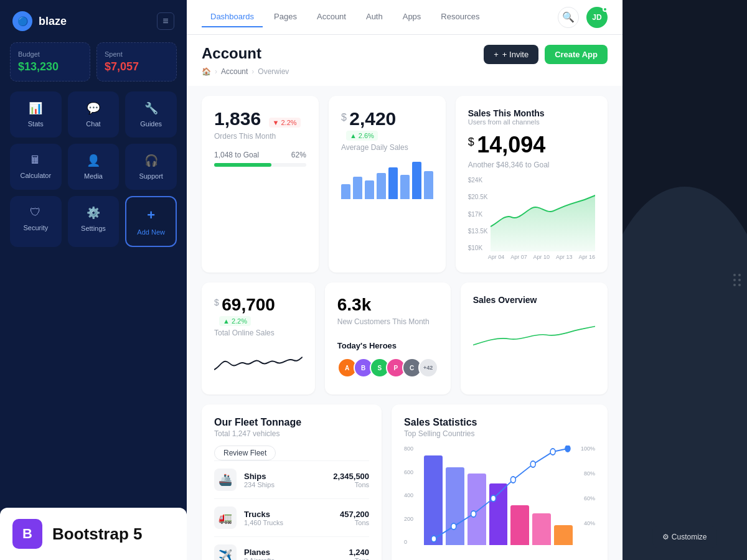 This screenshot has height=560, width=747. I want to click on menu-toggle-button: ≡, so click(166, 21).